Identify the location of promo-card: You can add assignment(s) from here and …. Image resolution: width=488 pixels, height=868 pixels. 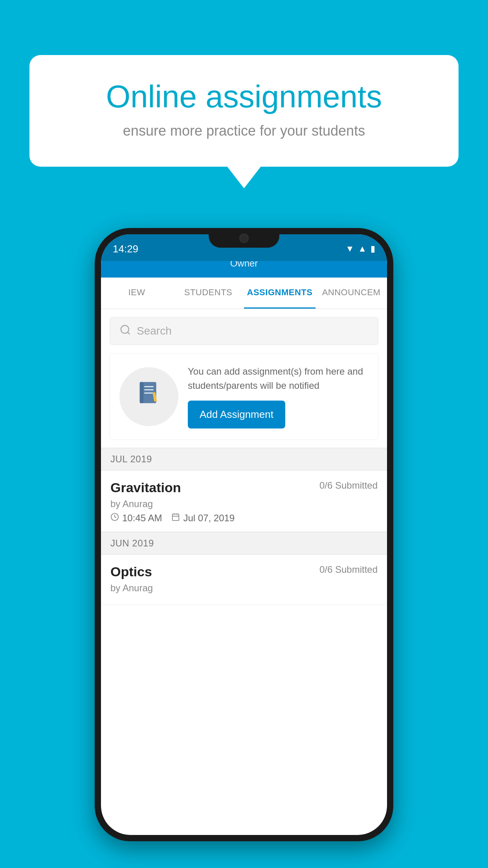
(244, 396).